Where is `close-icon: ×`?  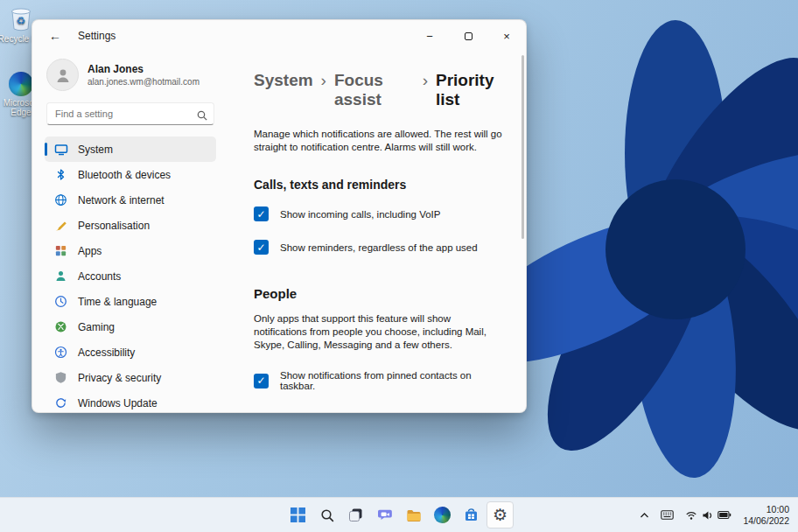 close-icon: × is located at coordinates (507, 37).